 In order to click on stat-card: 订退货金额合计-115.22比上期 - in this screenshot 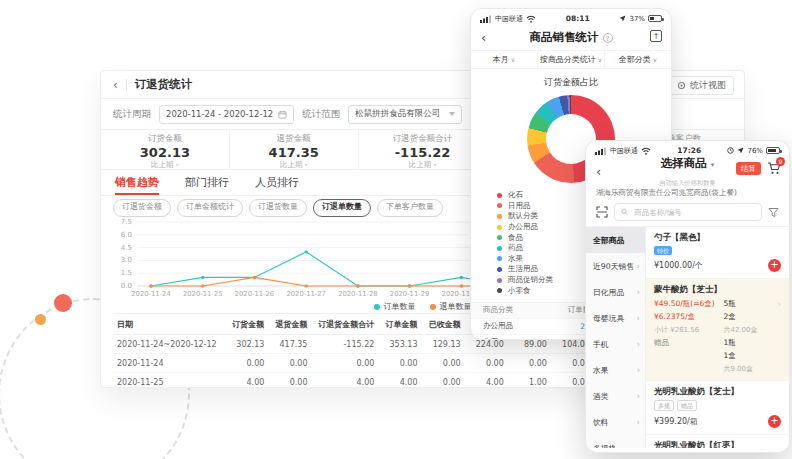, I will do `click(424, 150)`.